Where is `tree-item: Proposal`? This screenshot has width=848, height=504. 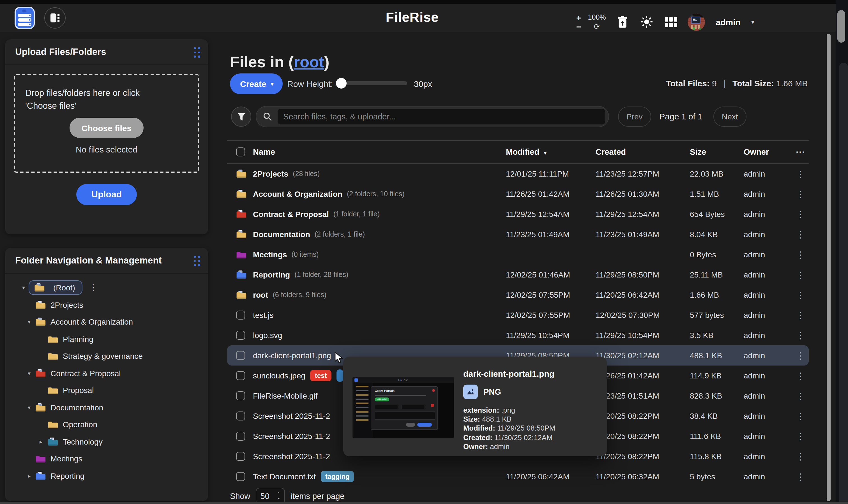 tree-item: Proposal is located at coordinates (107, 390).